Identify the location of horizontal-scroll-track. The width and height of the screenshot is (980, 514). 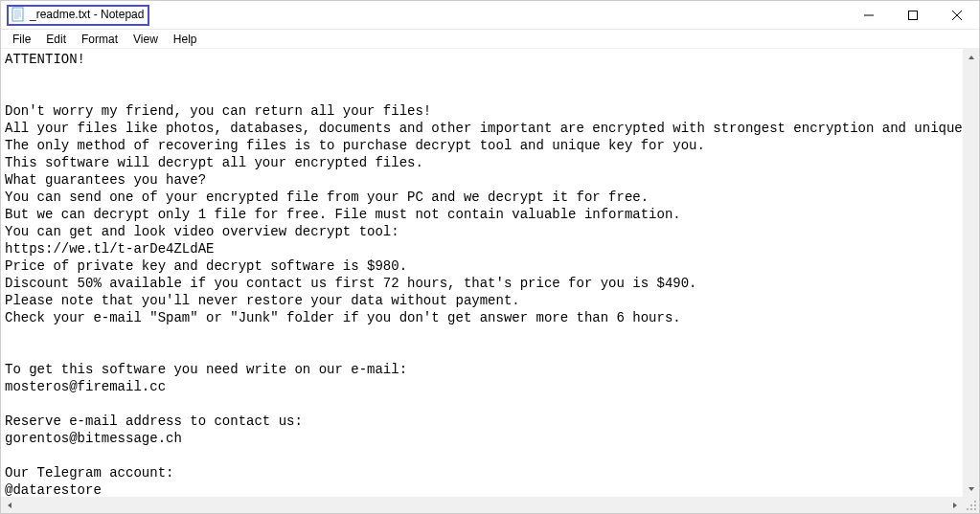
(482, 505).